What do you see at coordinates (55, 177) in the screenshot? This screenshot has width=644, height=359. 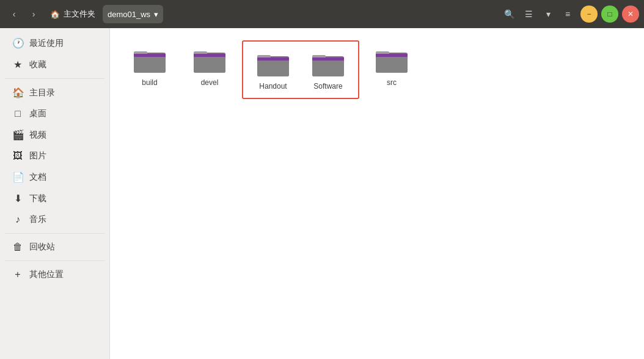 I see `sidebar-item-documents: 📄 文档` at bounding box center [55, 177].